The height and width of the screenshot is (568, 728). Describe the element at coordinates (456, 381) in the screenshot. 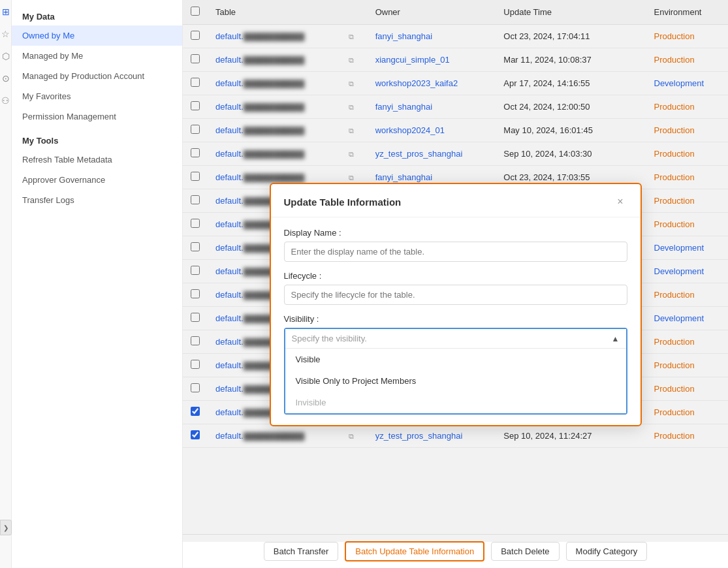

I see `visibility-options-list: Visible Visible Only to Project Members …` at that location.